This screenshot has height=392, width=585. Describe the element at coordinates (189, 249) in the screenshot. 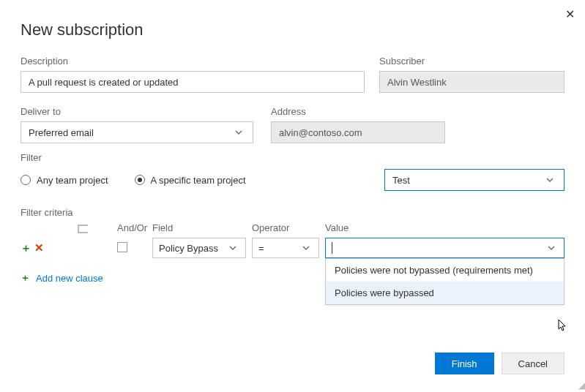

I see `field-value: Policy Bypass` at that location.